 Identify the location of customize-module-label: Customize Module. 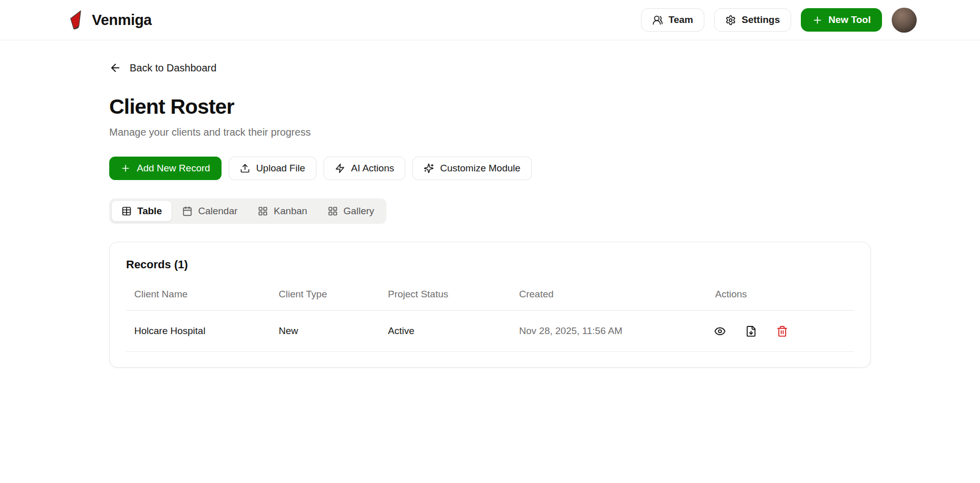
(480, 168).